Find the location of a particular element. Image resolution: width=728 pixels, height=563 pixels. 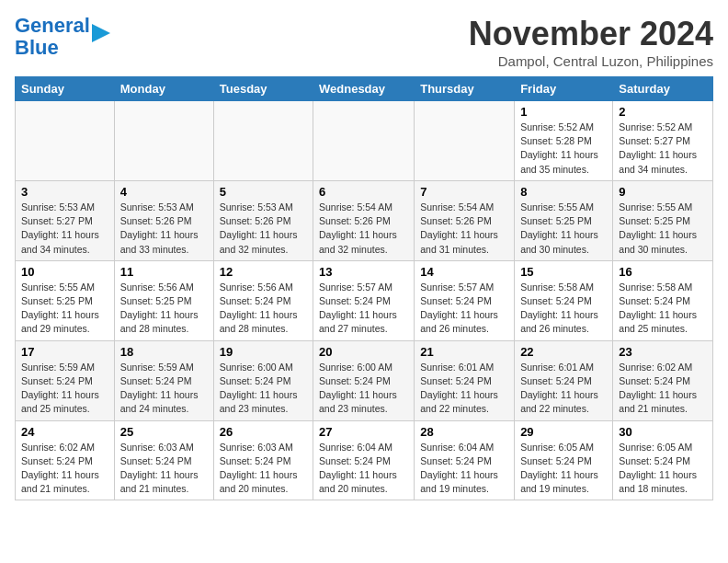

header: GeneralBlue November 2024 Dampol, Centra… is located at coordinates (364, 42).